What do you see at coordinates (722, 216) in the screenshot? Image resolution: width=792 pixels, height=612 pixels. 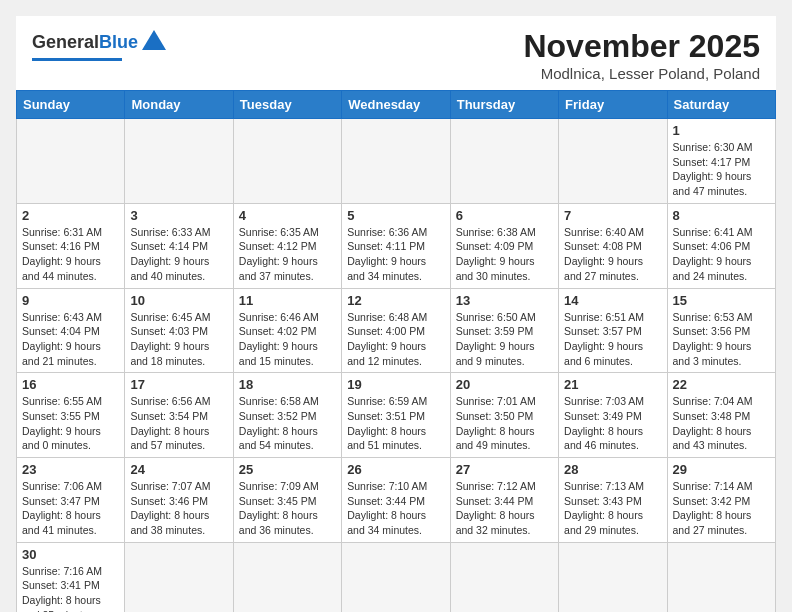 I see `day-number: 8` at bounding box center [722, 216].